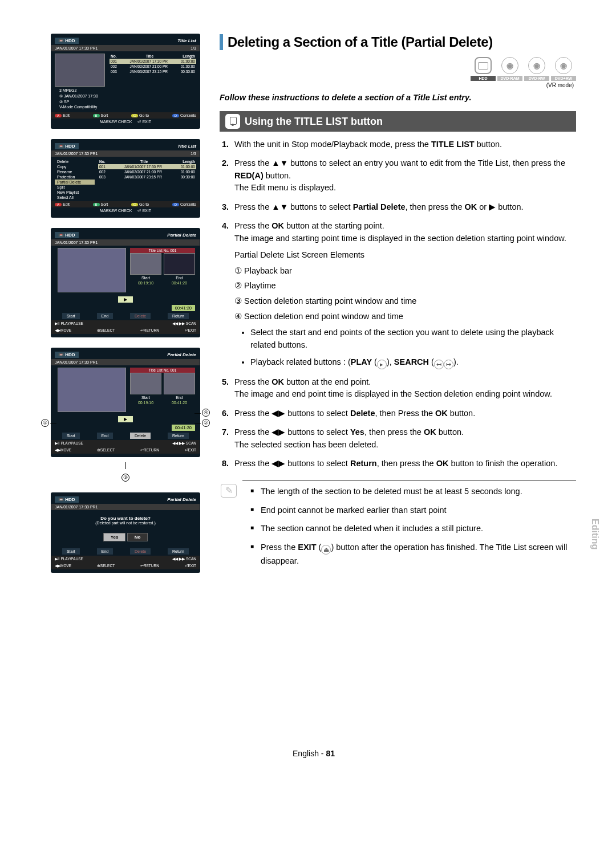  I want to click on note-4: Press the EXIT (⏏) button after the oper…, so click(413, 554).